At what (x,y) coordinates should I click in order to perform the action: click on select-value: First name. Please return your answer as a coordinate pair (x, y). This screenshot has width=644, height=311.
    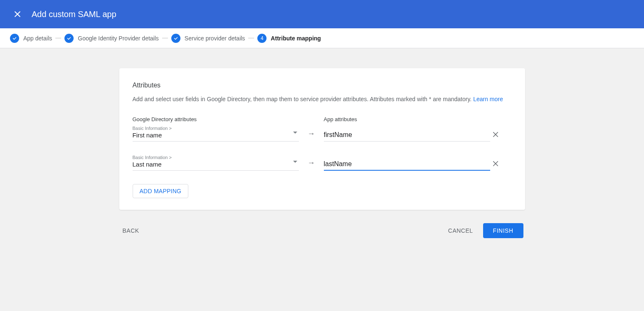
    Looking at the image, I should click on (216, 135).